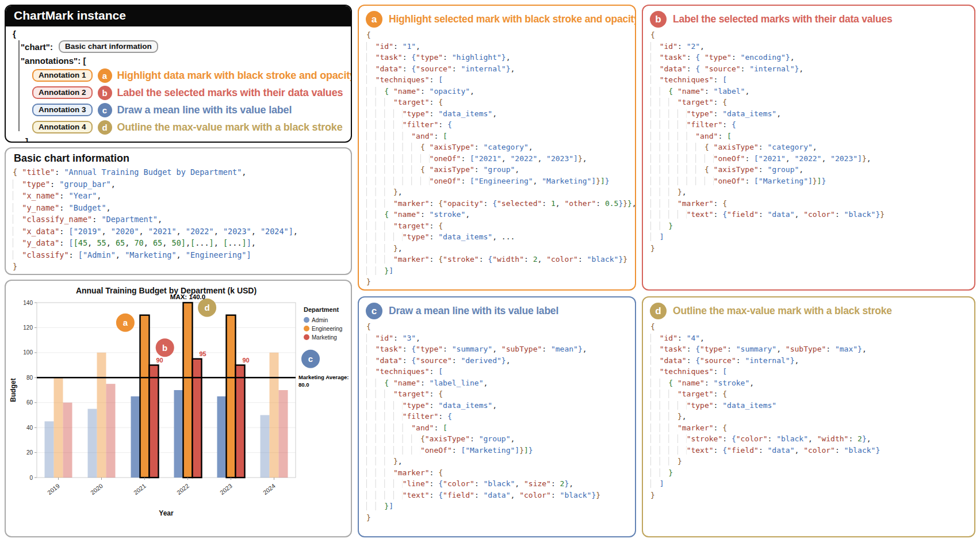  What do you see at coordinates (28, 303) in the screenshot?
I see `svg-text: 140` at bounding box center [28, 303].